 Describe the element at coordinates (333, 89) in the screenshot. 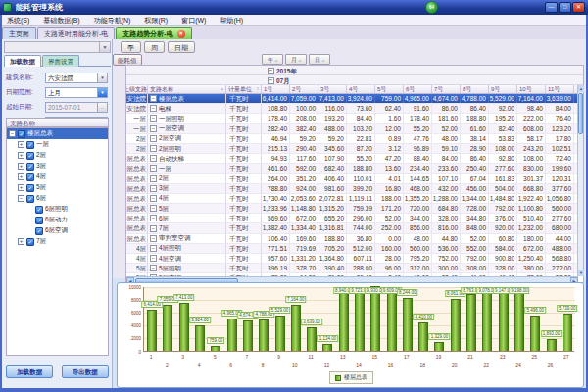

I see `col-header-day: 3号` at that location.